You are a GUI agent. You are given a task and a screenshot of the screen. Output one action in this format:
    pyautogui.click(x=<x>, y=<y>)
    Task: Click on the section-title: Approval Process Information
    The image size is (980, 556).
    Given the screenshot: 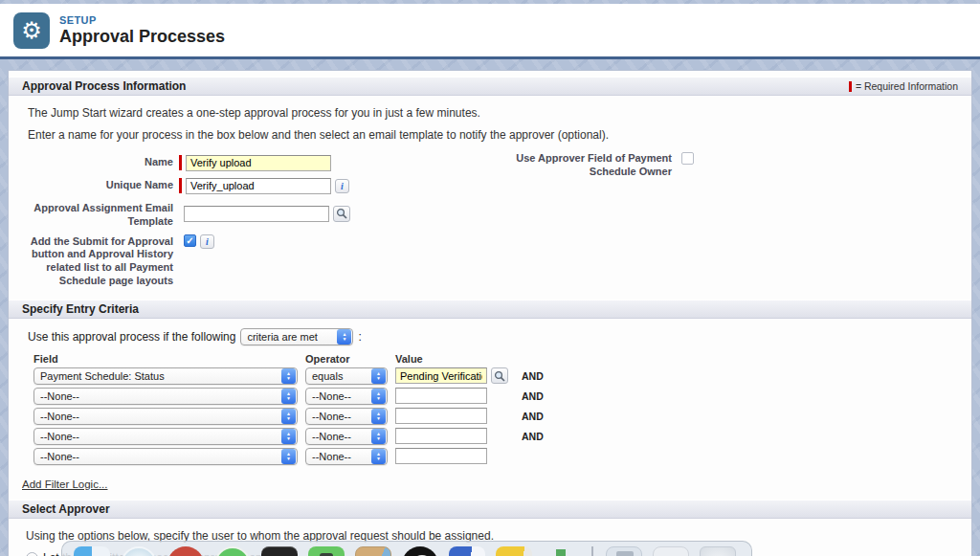 What is the action you would take?
    pyautogui.click(x=103, y=86)
    